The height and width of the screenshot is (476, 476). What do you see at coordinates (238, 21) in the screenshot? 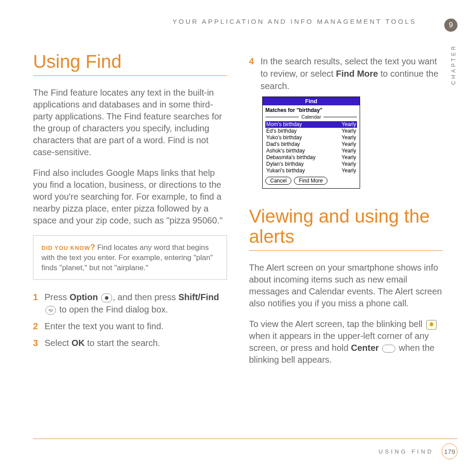
I see `running-head: YOUR APPLICATION AND INFO MANAGEMENT TOO…` at bounding box center [238, 21].